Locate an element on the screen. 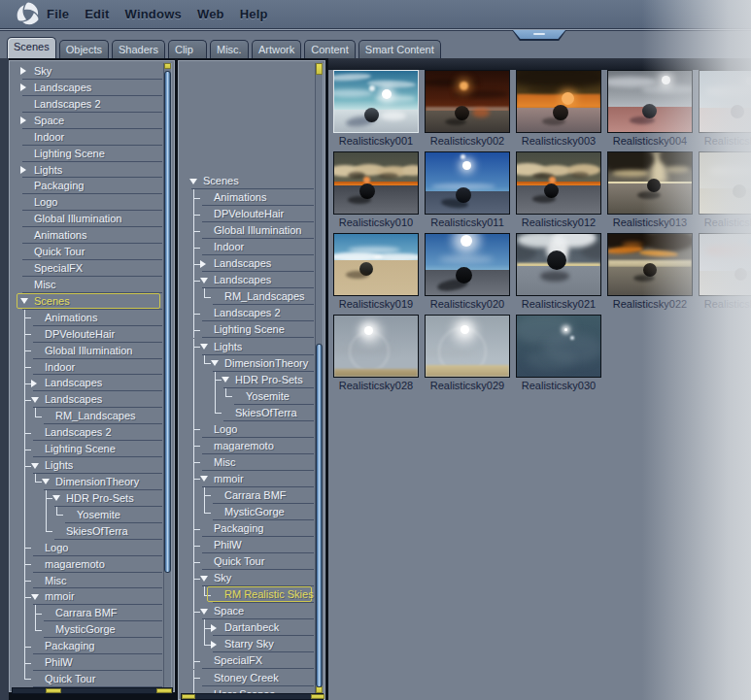  tree-item-logo: Logo is located at coordinates (87, 548).